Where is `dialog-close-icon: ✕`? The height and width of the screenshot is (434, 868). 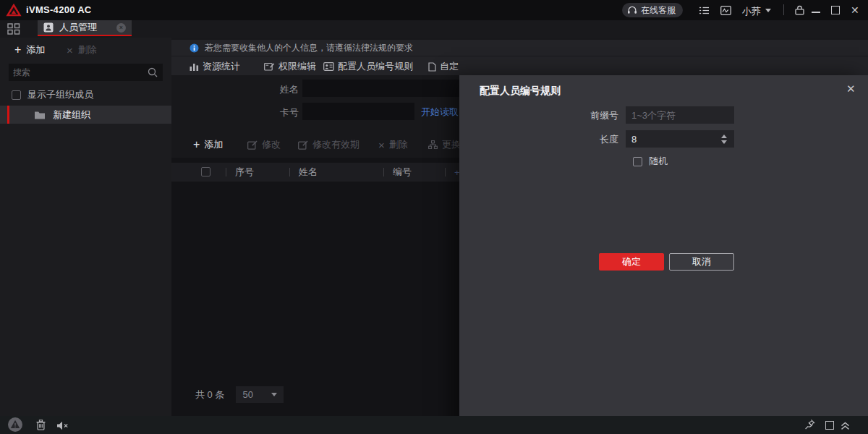 dialog-close-icon: ✕ is located at coordinates (851, 89).